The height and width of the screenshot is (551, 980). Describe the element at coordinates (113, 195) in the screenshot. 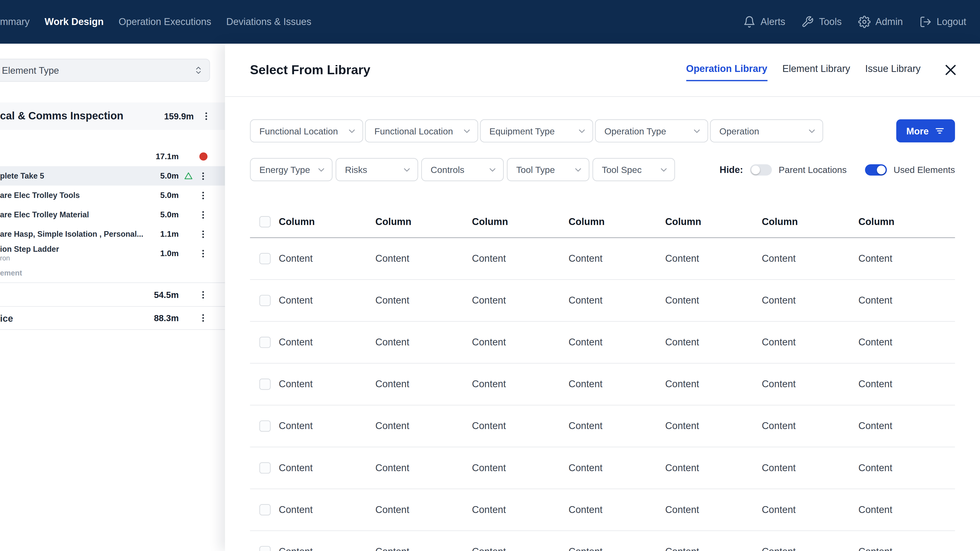

I see `sidebar-element-row: are Elec Trolley Tools5.0m` at that location.